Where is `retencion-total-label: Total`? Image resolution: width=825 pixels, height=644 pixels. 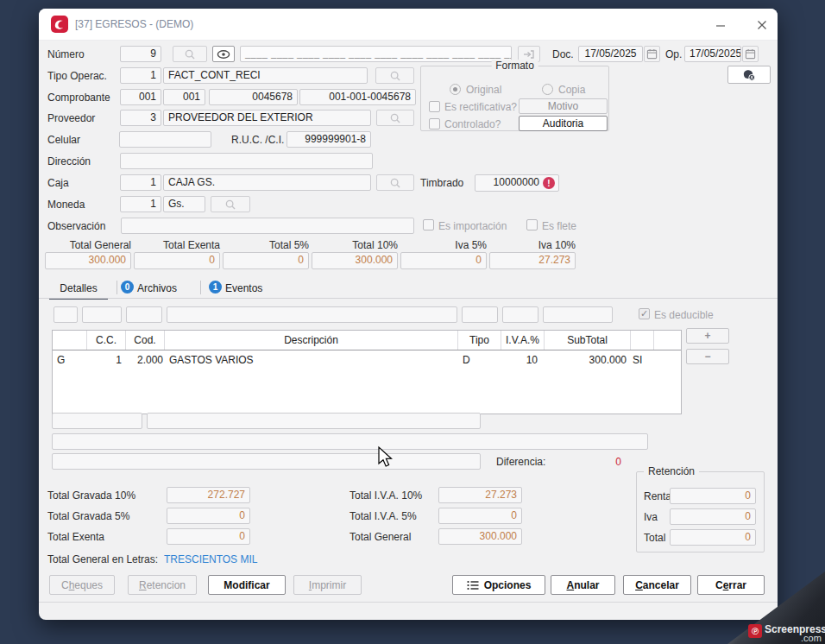 retencion-total-label: Total is located at coordinates (654, 538).